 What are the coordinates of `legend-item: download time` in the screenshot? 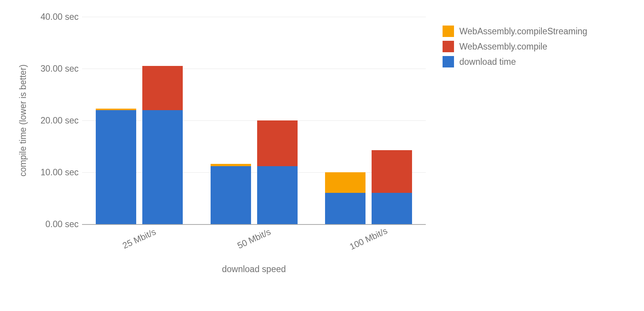 It's located at (515, 62).